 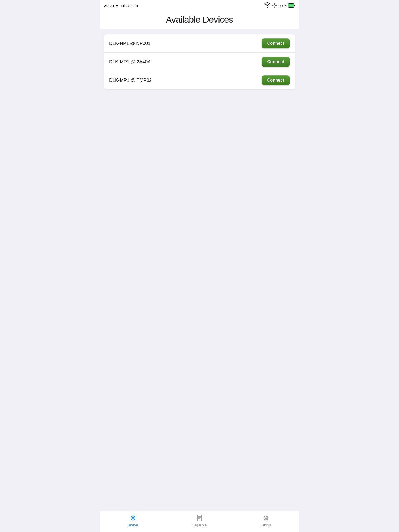 I want to click on devices-icon, so click(x=133, y=518).